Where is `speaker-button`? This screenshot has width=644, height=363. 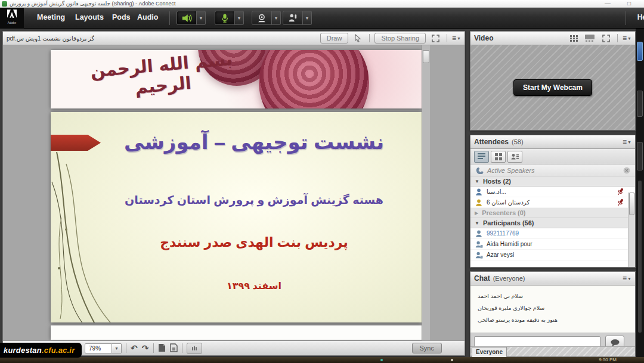 speaker-button is located at coordinates (187, 18).